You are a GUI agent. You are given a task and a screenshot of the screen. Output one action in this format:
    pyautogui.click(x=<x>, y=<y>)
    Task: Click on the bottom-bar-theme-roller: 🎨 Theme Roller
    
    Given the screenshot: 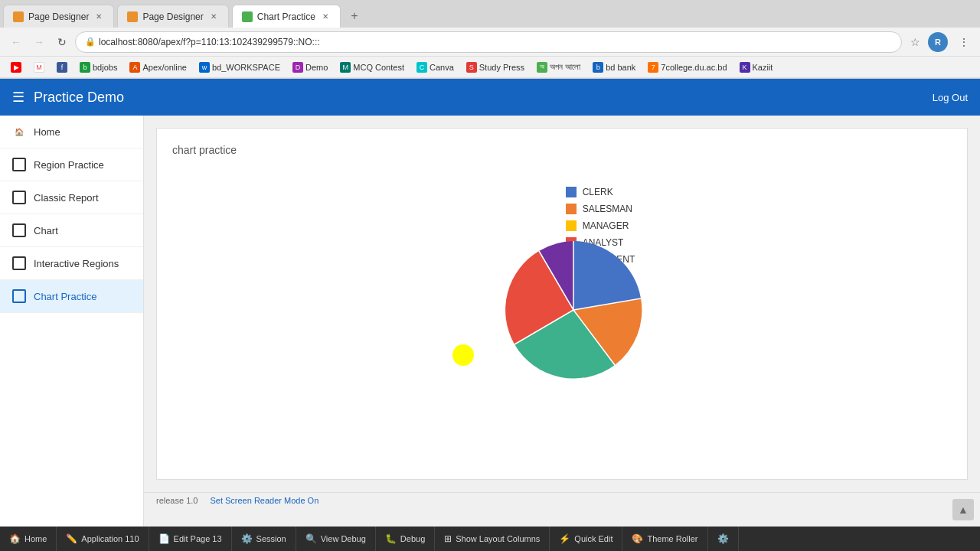 What is the action you would take?
    pyautogui.click(x=665, y=539)
    